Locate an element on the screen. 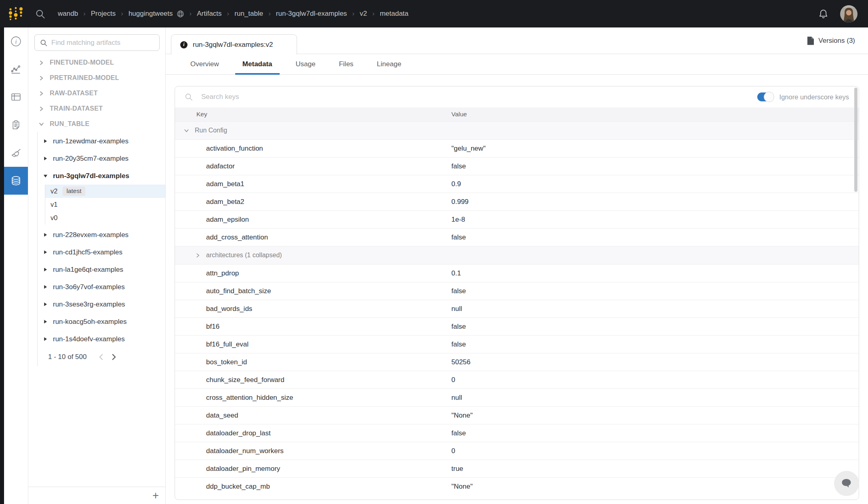 The height and width of the screenshot is (504, 868). artifact-search-input: Find matching artifacts is located at coordinates (97, 43).